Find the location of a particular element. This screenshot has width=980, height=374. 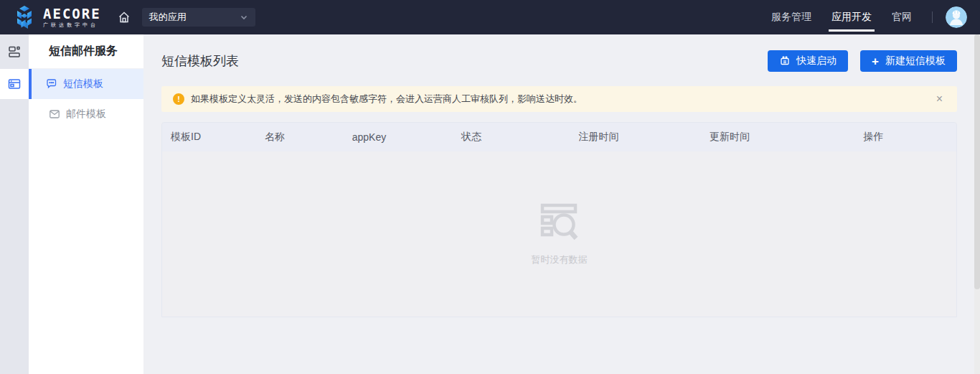

icon-rail is located at coordinates (14, 204).